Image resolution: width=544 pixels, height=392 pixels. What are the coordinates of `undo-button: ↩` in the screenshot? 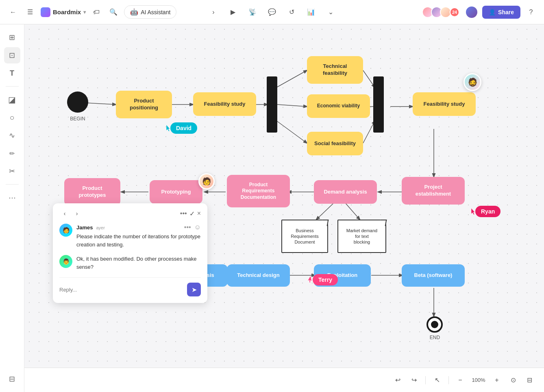 It's located at (398, 380).